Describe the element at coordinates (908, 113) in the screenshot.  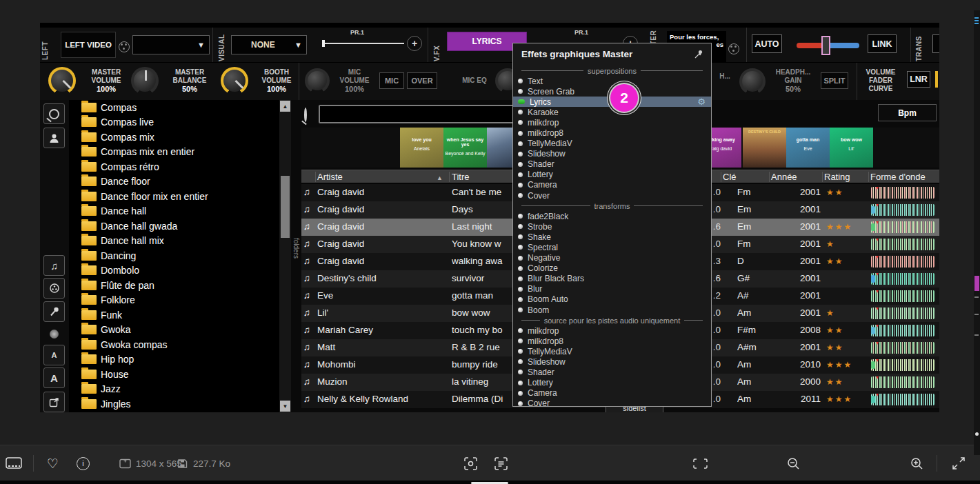
I see `bpm-column-button: Bpm` at that location.